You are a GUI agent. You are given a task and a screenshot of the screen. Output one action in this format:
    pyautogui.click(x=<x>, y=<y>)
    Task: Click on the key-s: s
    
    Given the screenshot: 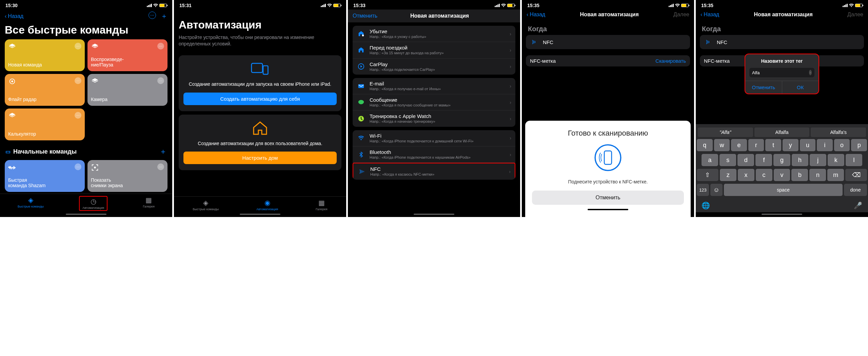 What is the action you would take?
    pyautogui.click(x=728, y=160)
    